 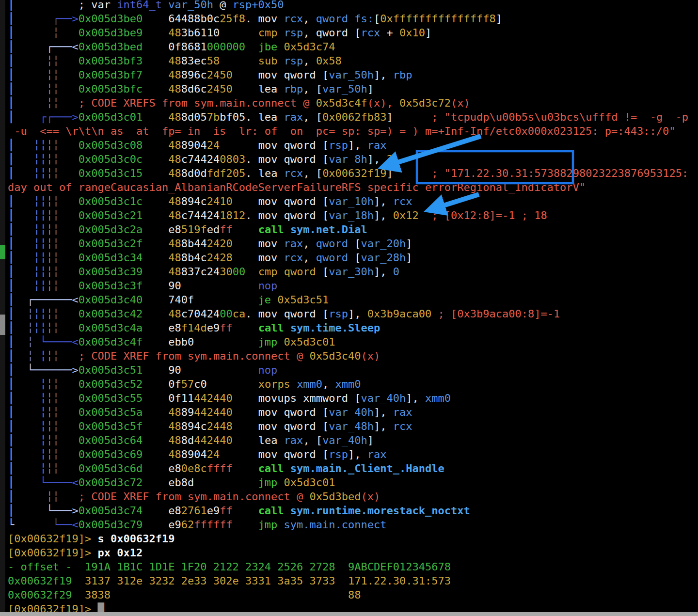 What do you see at coordinates (348, 342) in the screenshot?
I see `disasm-line-0x005d3c4f: │ ╎ └────<0x005d3c4f ebb0 jmp 0x5d3c01` at bounding box center [348, 342].